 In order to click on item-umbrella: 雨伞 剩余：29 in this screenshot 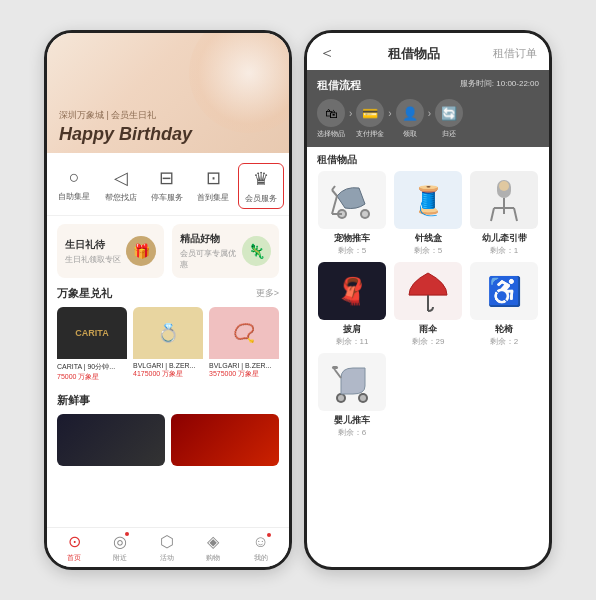, I will do `click(428, 304)`.